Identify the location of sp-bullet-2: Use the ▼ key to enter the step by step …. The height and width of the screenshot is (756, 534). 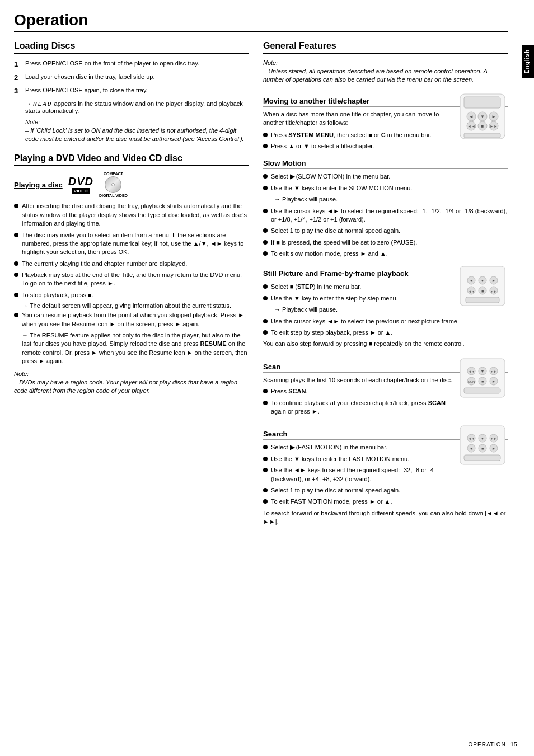
(358, 299).